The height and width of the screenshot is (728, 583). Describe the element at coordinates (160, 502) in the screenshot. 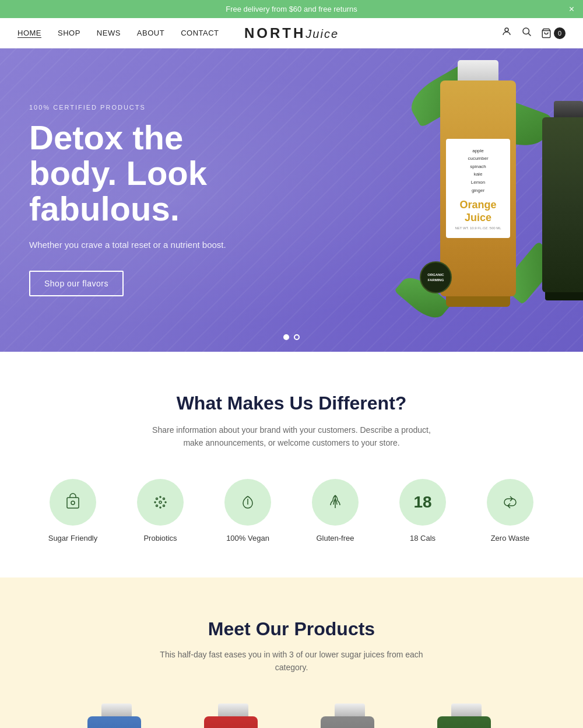

I see `feature-icon-probiotics` at that location.